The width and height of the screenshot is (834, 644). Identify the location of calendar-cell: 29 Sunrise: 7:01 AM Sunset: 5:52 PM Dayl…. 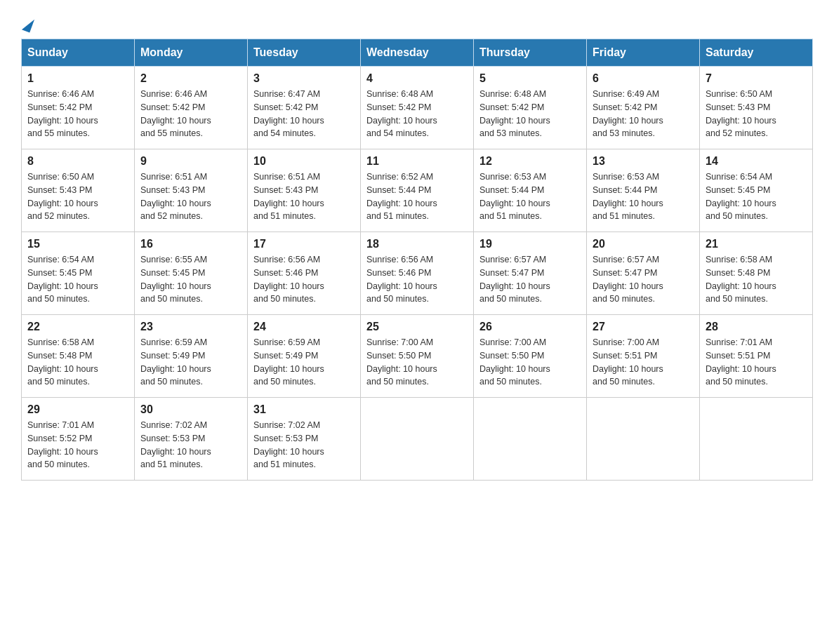
(79, 439).